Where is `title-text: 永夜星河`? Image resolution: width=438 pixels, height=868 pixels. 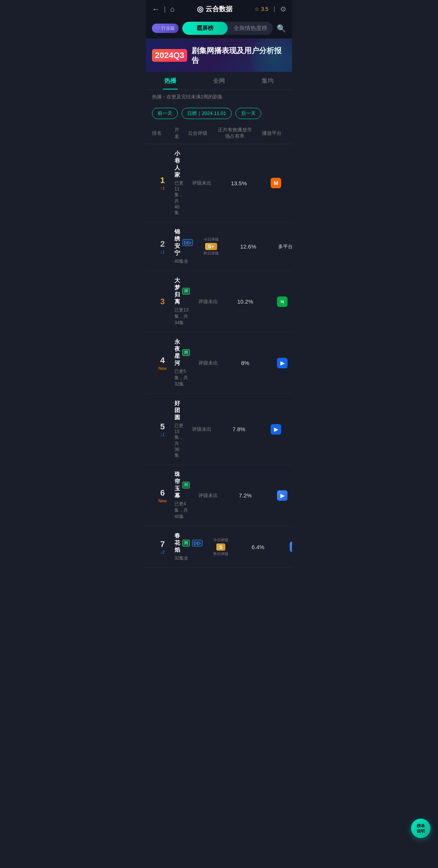 title-text: 永夜星河 is located at coordinates (177, 353).